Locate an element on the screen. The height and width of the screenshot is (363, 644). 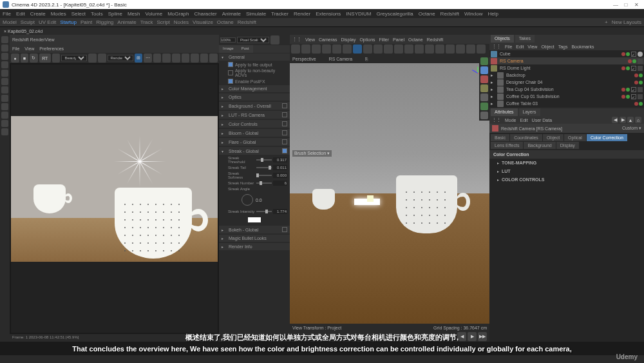
props-section-lut: ▸LUT - RS Camera is located at coordinates (254, 115).